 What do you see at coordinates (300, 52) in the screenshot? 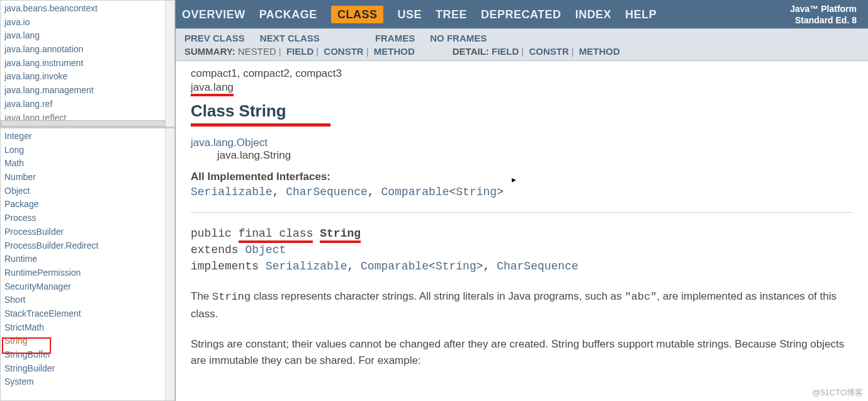
I see `summary-field-link: FIELD` at bounding box center [300, 52].